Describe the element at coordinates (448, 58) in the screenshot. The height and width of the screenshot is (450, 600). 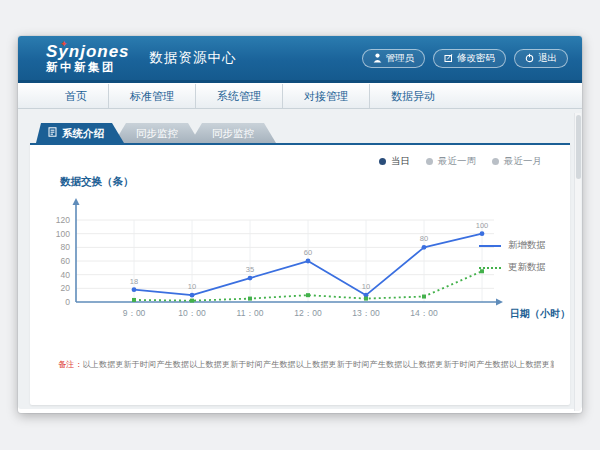
I see `edit-icon` at that location.